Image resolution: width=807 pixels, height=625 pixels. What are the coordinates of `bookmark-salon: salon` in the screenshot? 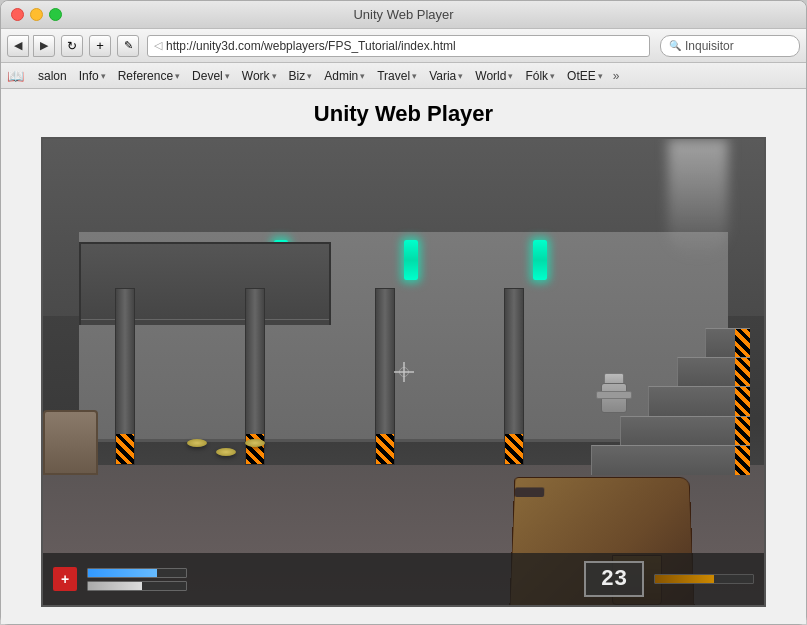 It's located at (52, 76).